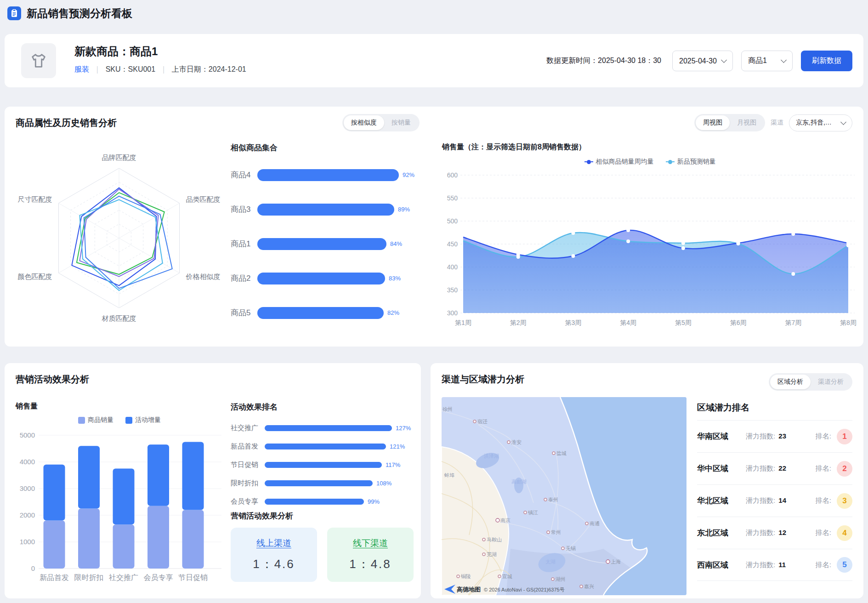 The width and height of the screenshot is (868, 603). What do you see at coordinates (403, 428) in the screenshot?
I see `campaign-rank-value: 127%` at bounding box center [403, 428].